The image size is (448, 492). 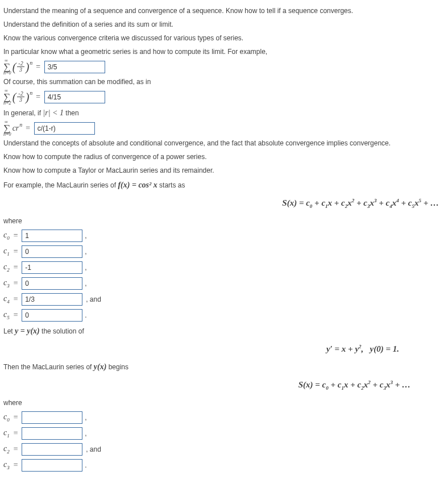 What do you see at coordinates (224, 185) in the screenshot?
I see `p10: For example, the MacLaurin series of f(x…` at bounding box center [224, 185].